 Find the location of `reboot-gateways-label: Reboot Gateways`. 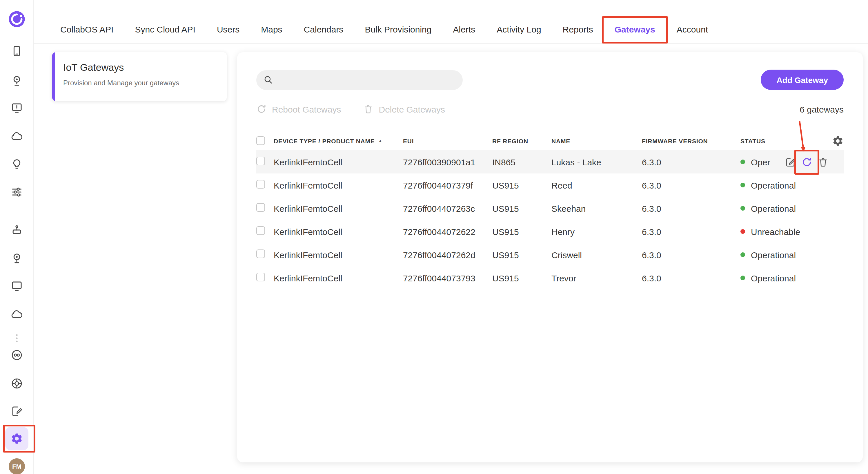

reboot-gateways-label: Reboot Gateways is located at coordinates (307, 109).